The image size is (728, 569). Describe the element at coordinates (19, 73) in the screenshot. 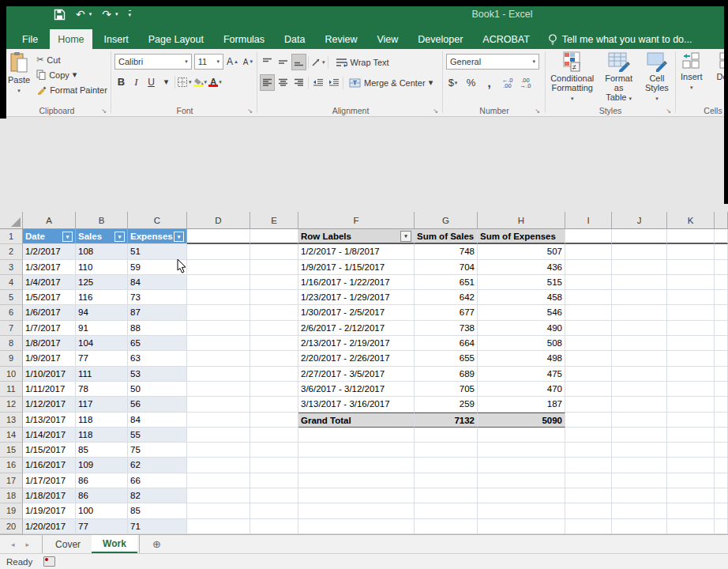

I see `paste-button: Paste ▾` at that location.